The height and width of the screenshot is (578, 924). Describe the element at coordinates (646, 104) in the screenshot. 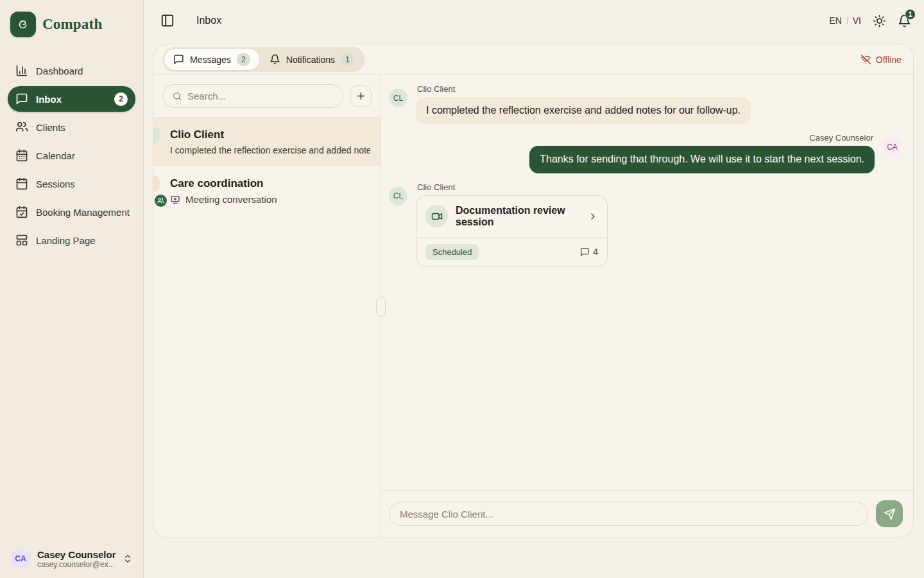

I see `message-incoming: CL Clio Client I completed the reflectio…` at that location.